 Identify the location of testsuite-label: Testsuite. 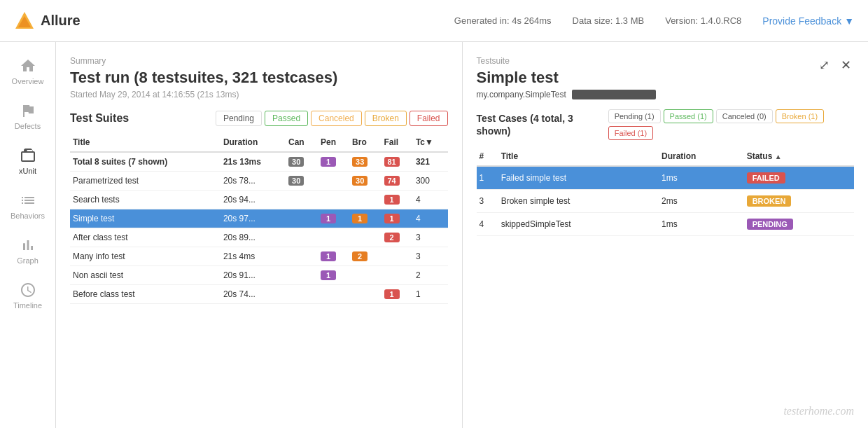
(566, 61).